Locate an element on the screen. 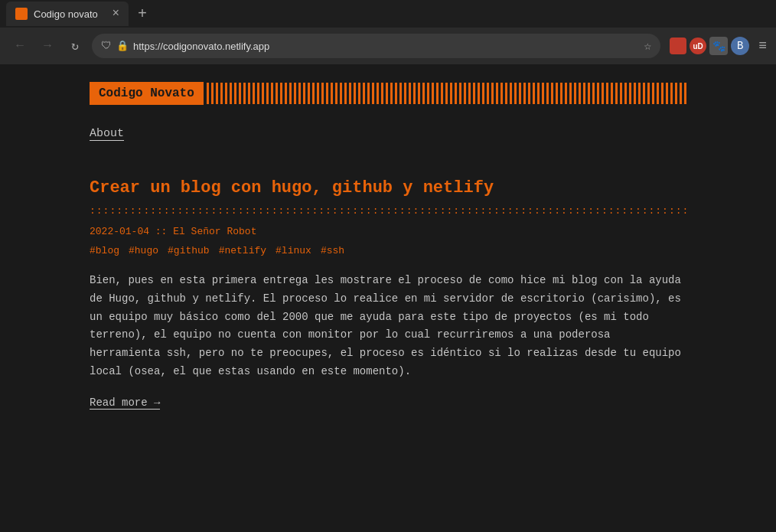  brave-shield-icon is located at coordinates (678, 46).